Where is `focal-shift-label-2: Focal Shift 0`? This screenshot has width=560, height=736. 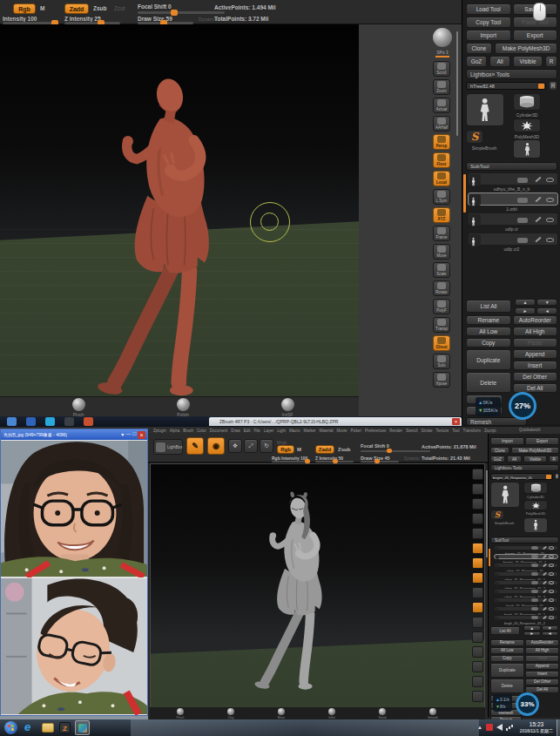
focal-shift-label-2: Focal Shift 0 is located at coordinates (374, 447).